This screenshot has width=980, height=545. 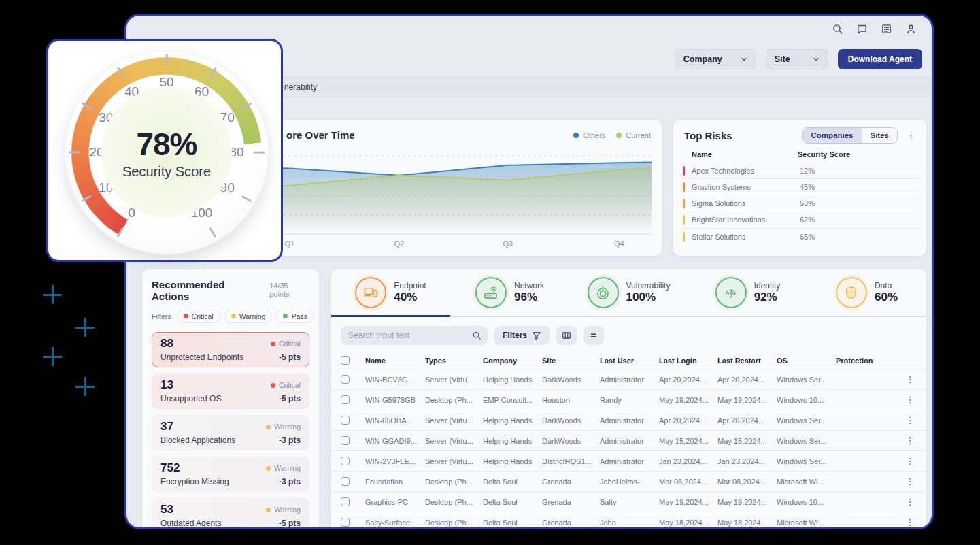 I want to click on category-value: 60%, so click(x=886, y=297).